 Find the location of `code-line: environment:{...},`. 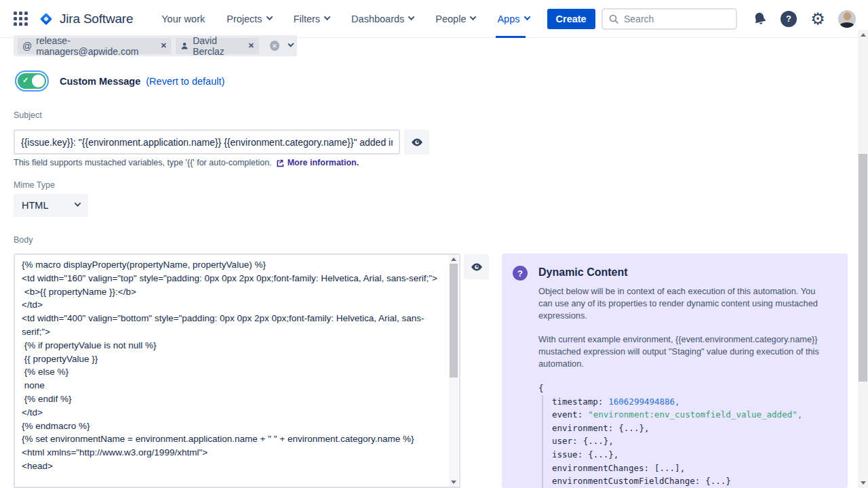

code-line: environment:{...}, is located at coordinates (677, 428).